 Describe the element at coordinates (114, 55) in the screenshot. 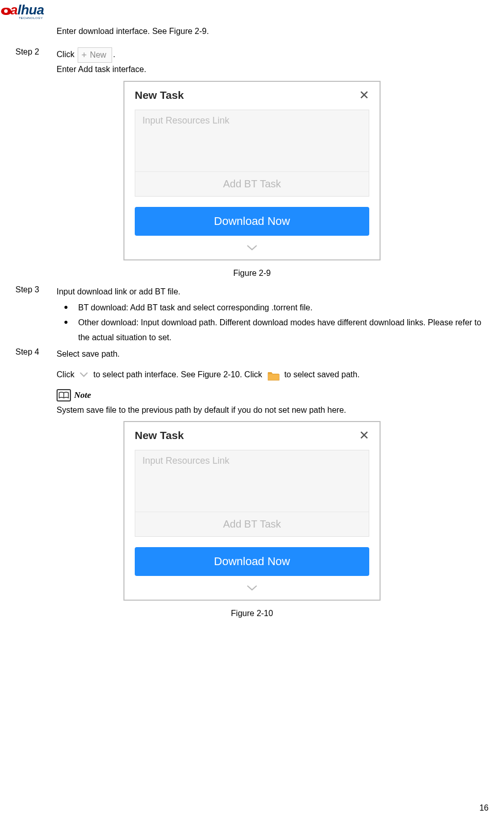

I see `step2-click-post: .` at that location.